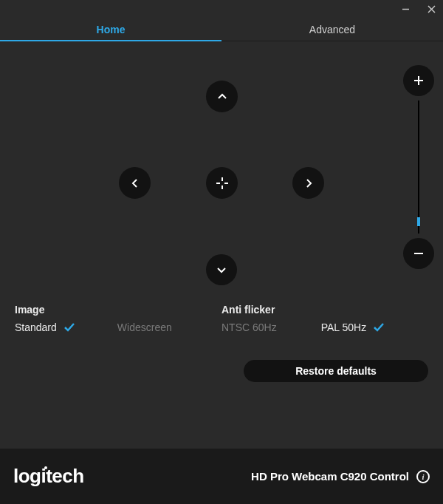 The image size is (443, 504). What do you see at coordinates (422, 477) in the screenshot?
I see `info-icon: i` at bounding box center [422, 477].